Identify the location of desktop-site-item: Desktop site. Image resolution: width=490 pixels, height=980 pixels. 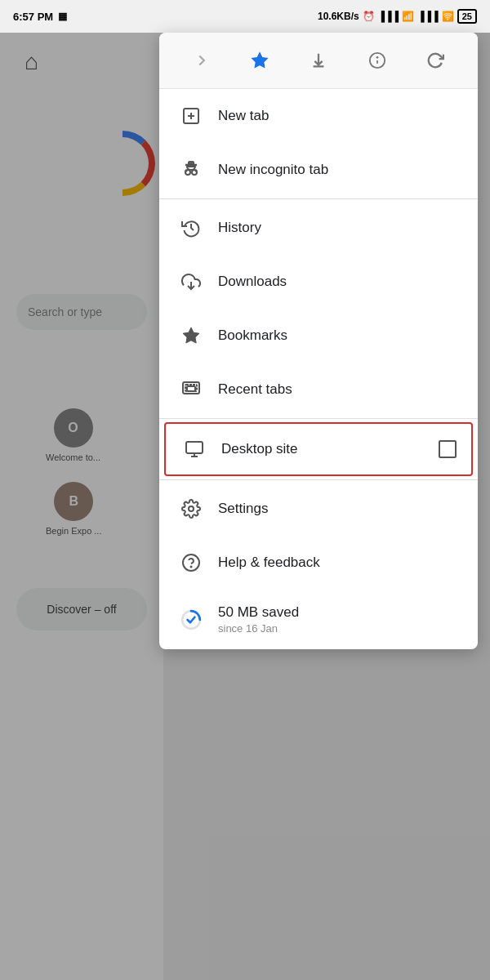
(318, 449).